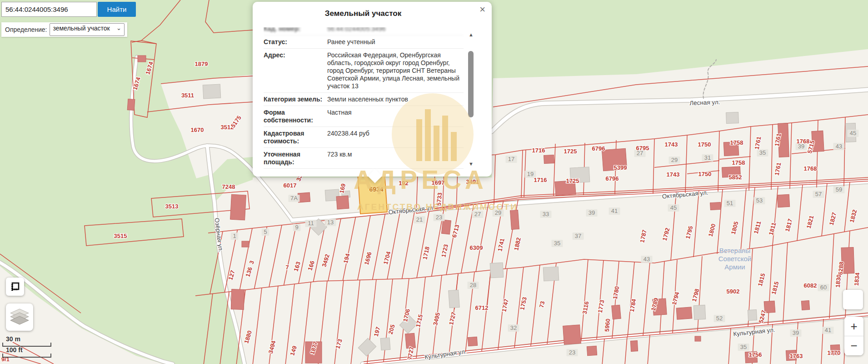 This screenshot has width=868, height=364. Describe the element at coordinates (395, 137) in the screenshot. I see `popup-row-value: 240238.44 руб` at that location.